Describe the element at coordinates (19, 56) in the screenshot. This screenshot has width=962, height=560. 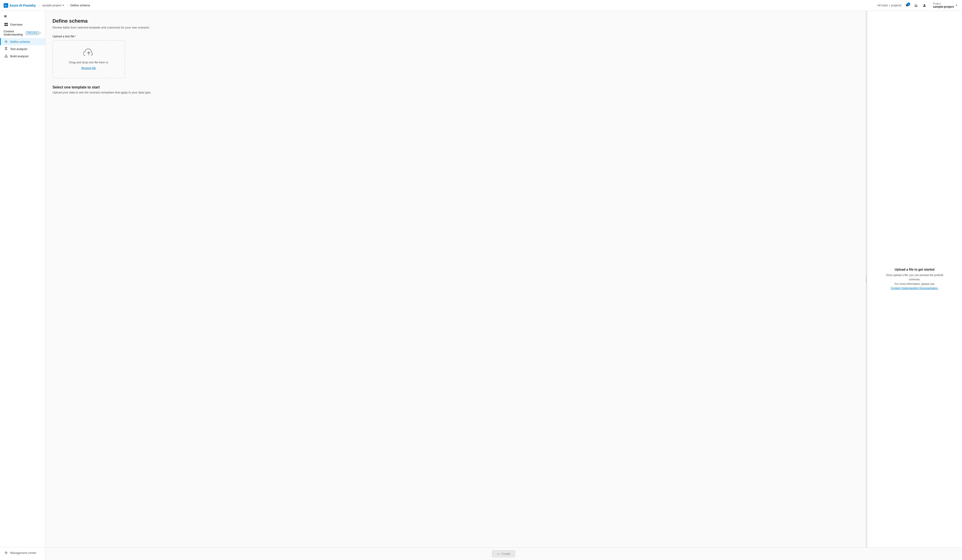
I see `sidebar-item-label: Build analyzer` at that location.